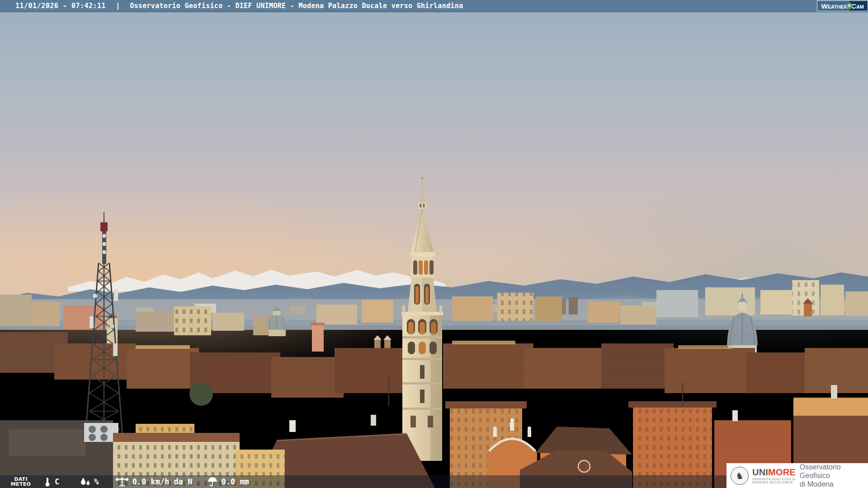  What do you see at coordinates (85, 482) in the screenshot?
I see `droplets-icon` at bounding box center [85, 482].